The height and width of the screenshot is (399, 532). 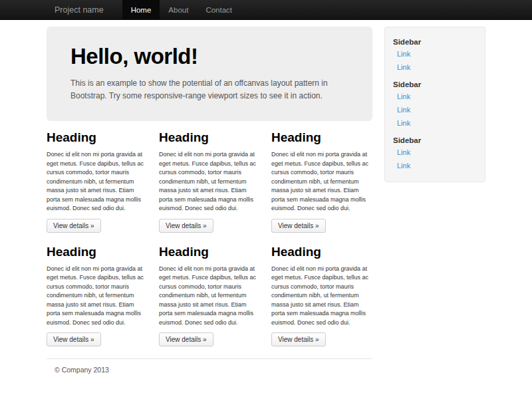 What do you see at coordinates (435, 104) in the screenshot?
I see `sidebar: Sidebar Link Link Sidebar Link Link Link…` at bounding box center [435, 104].